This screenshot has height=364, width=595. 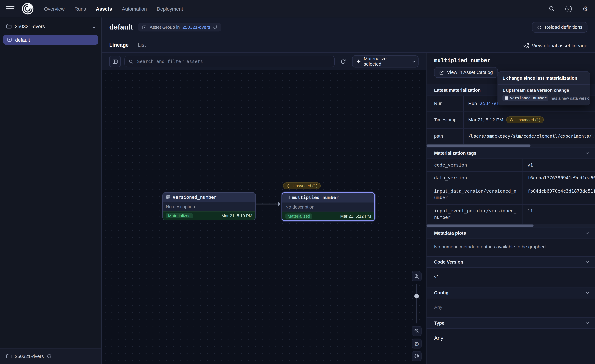 I want to click on tag-row: input_event_pointer/versioned_number 11, so click(x=511, y=214).